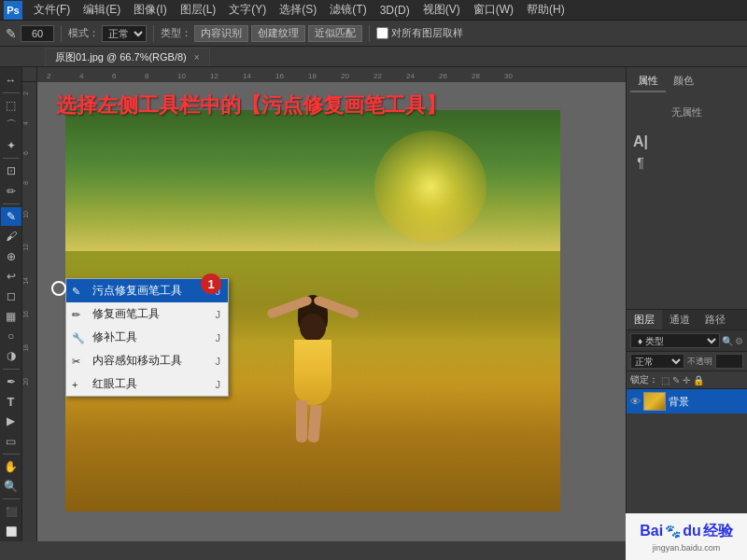 The image size is (747, 560). What do you see at coordinates (124, 34) in the screenshot?
I see `mode-select: 正常` at bounding box center [124, 34].